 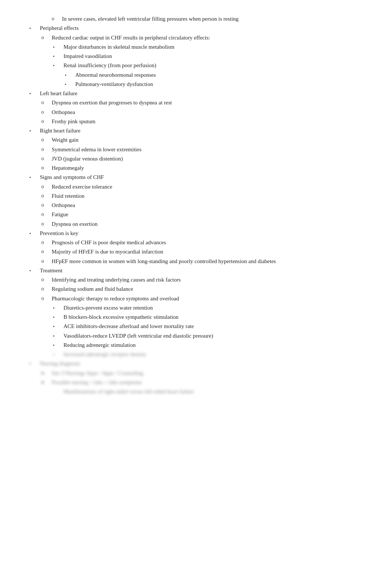 I want to click on treat-c2-c4: ▪ Reducing adrenergic stimulation, so click(x=212, y=345).